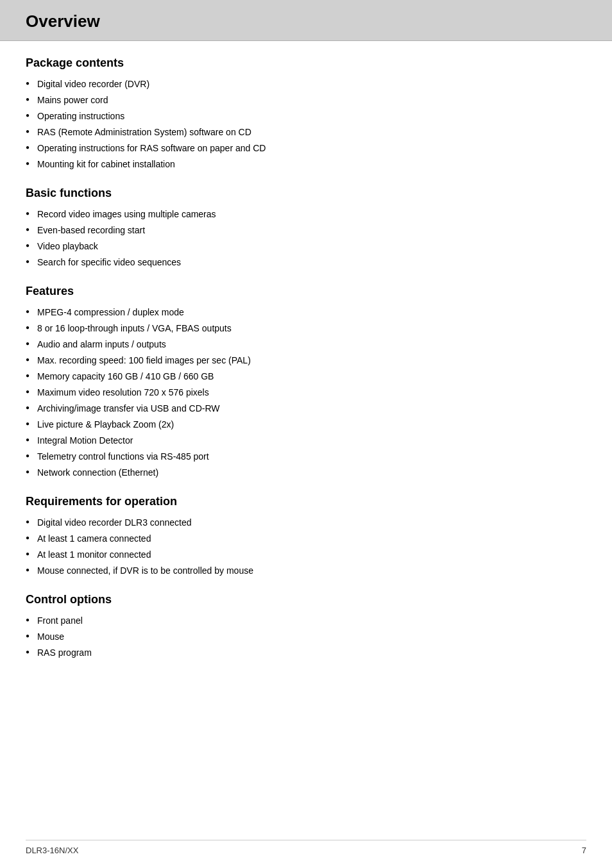 The height and width of the screenshot is (868, 612). I want to click on page-title: Overview, so click(306, 22).